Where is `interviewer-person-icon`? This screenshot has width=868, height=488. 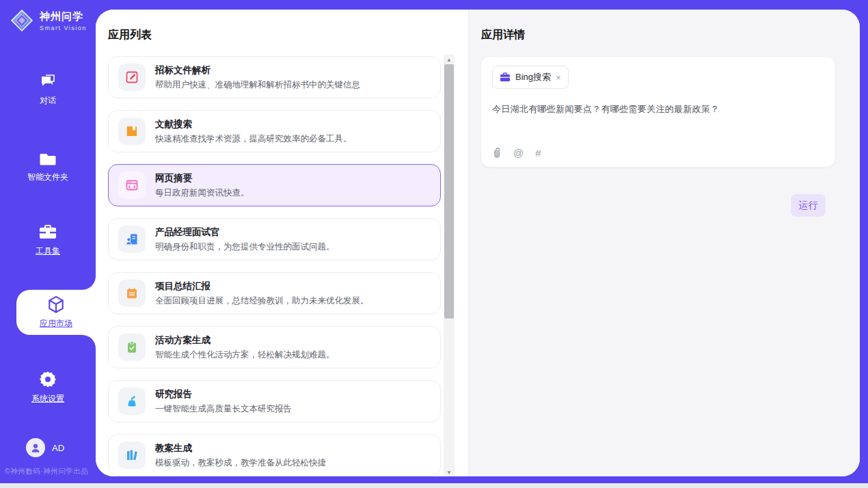
interviewer-person-icon is located at coordinates (132, 239).